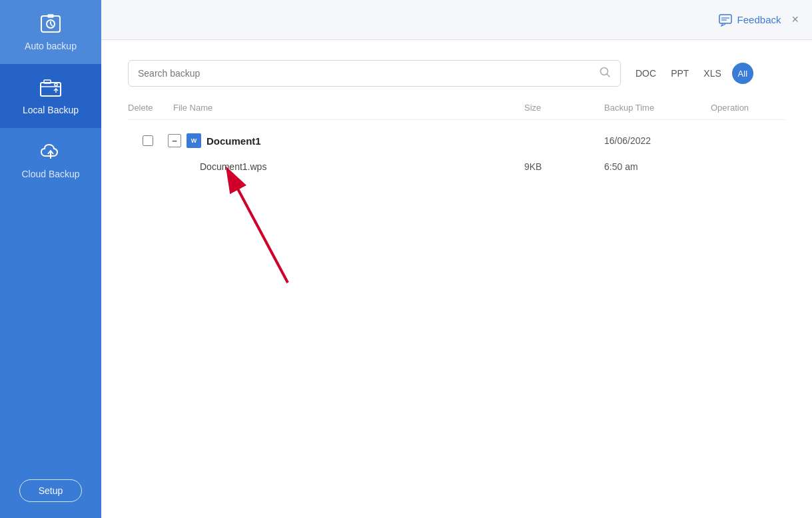  I want to click on filter-buttons: DOC PPT XLS All, so click(693, 73).